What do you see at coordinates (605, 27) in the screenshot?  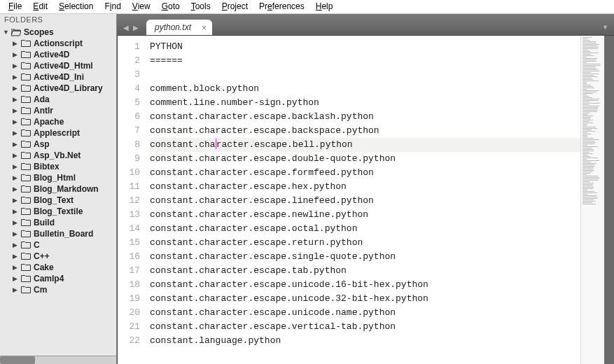 I see `tab-dropdown-icon: ▼` at bounding box center [605, 27].